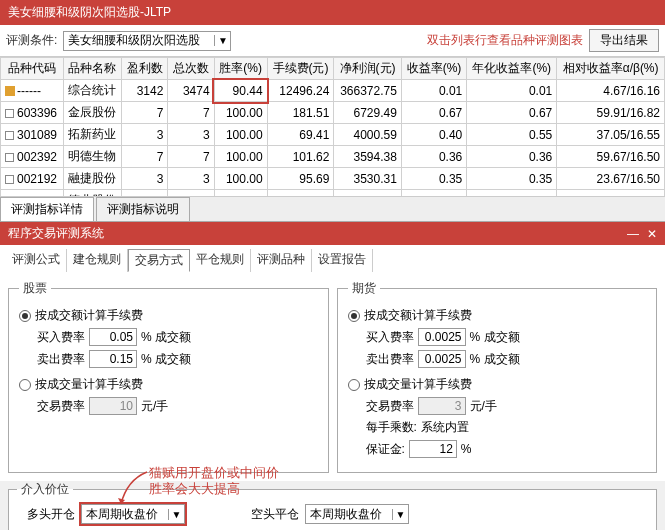 The height and width of the screenshot is (530, 665). I want to click on tx-unit: 元/手, so click(154, 406).